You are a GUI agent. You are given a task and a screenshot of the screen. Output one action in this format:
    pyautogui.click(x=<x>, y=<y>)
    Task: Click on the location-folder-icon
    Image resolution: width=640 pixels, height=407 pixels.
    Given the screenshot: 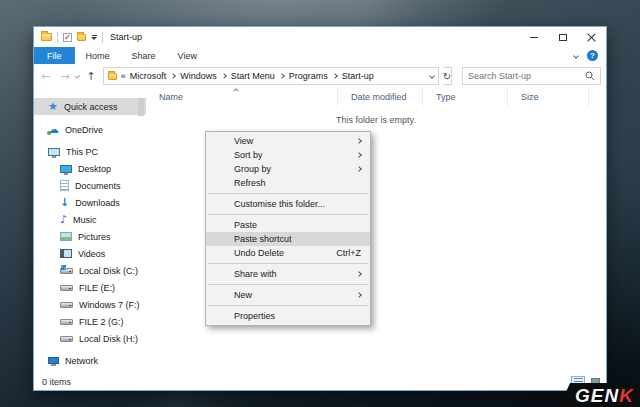 What is the action you would take?
    pyautogui.click(x=112, y=76)
    